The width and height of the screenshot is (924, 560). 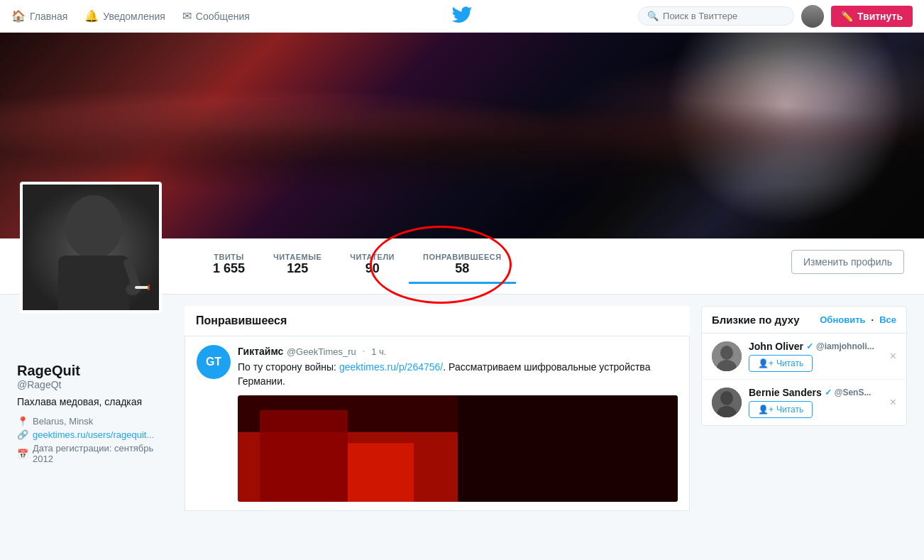 What do you see at coordinates (815, 346) in the screenshot?
I see `suggestion-name-1: John Oliver ✓ @iamjohnoli...` at bounding box center [815, 346].